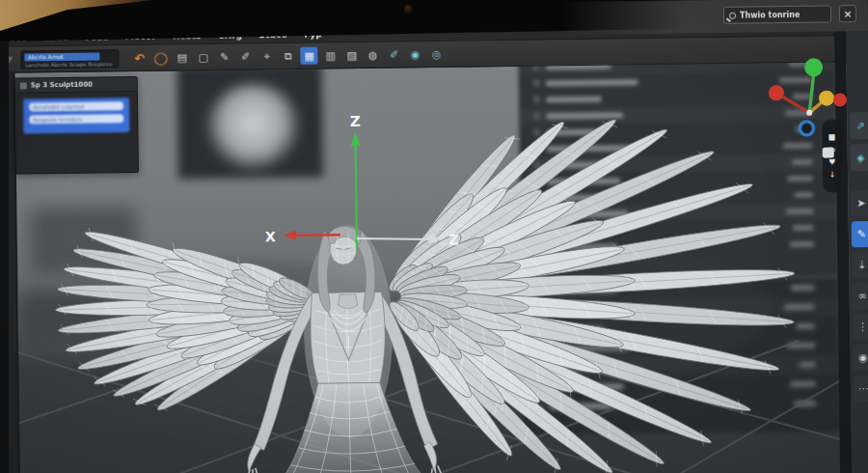 This screenshot has height=473, width=868. Describe the element at coordinates (23, 85) in the screenshot. I see `panel-header-icon` at that location.